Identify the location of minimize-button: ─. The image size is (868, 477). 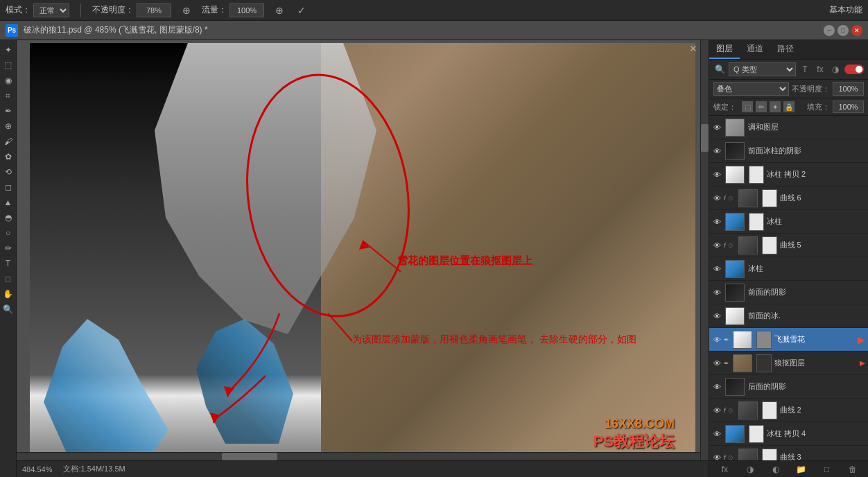
(829, 31).